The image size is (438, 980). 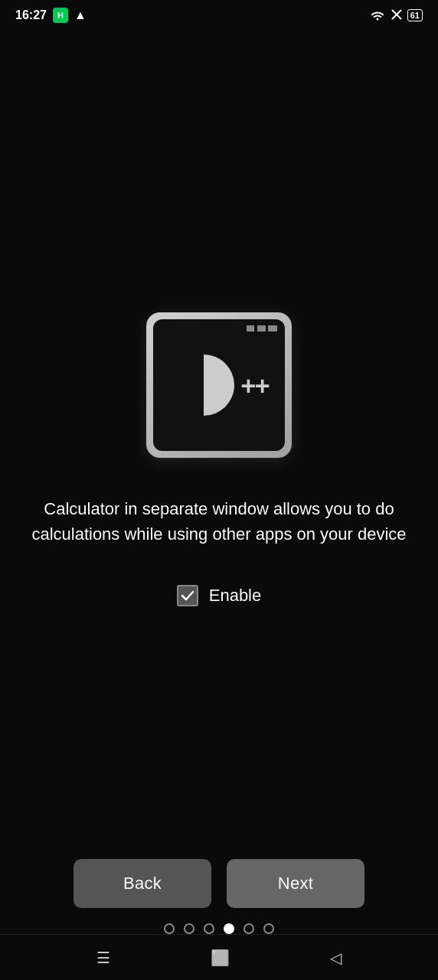 What do you see at coordinates (204, 385) in the screenshot?
I see `pacman-icon` at bounding box center [204, 385].